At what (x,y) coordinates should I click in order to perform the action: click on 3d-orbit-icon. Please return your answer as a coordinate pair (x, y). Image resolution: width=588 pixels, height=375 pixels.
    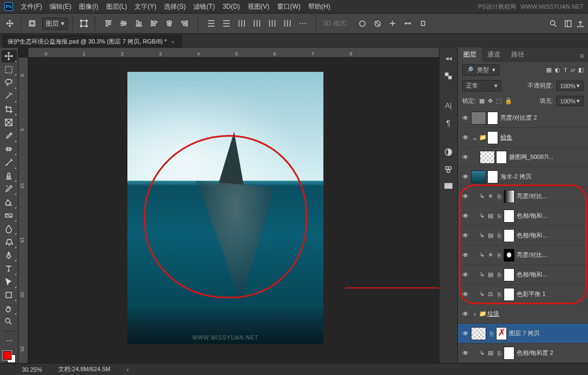
    Looking at the image, I should click on (362, 23).